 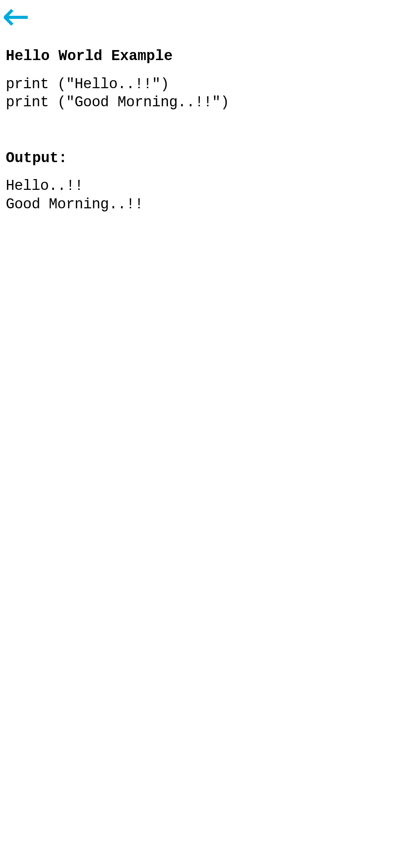 I want to click on code-block: print ("Hello..!!") print ("Good Morning…, so click(x=208, y=93).